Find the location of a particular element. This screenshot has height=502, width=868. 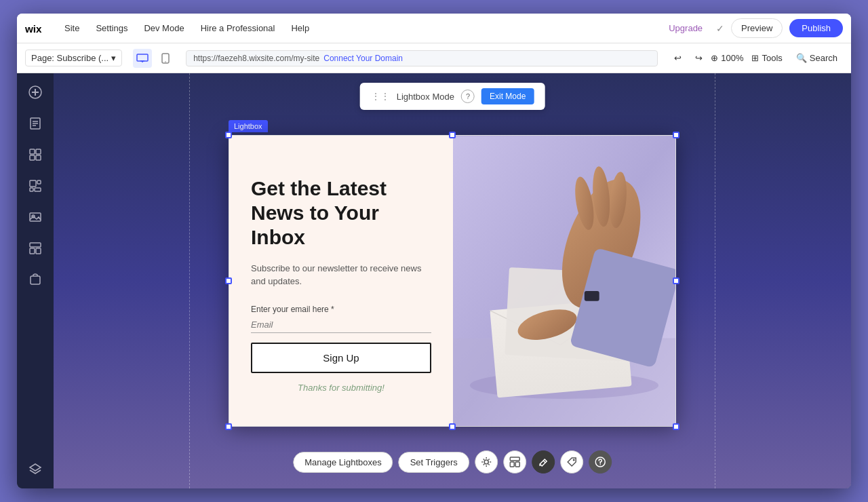

left-sidebar is located at coordinates (35, 281).